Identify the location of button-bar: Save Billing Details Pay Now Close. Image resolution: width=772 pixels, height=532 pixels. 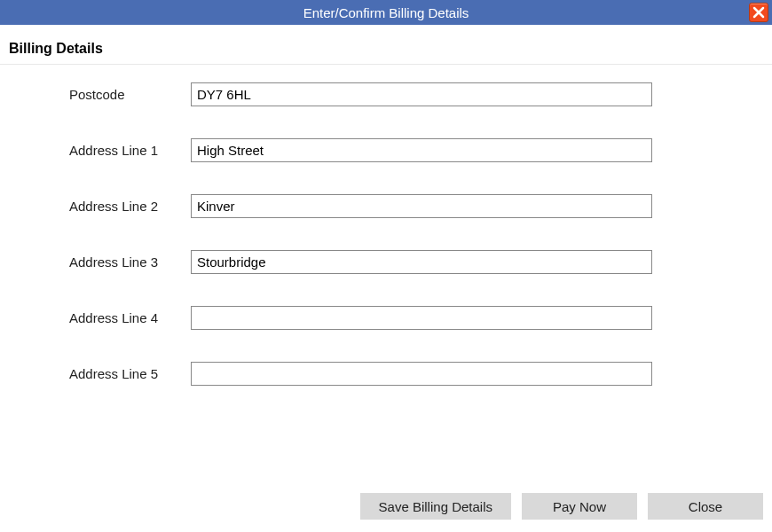
(386, 508).